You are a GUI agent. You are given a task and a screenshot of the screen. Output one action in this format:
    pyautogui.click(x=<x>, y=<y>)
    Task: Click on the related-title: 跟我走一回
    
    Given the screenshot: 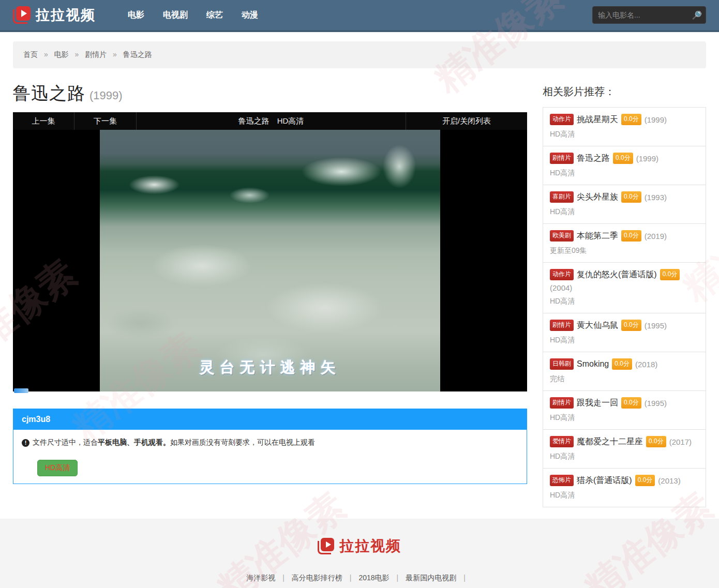 What is the action you would take?
    pyautogui.click(x=597, y=403)
    